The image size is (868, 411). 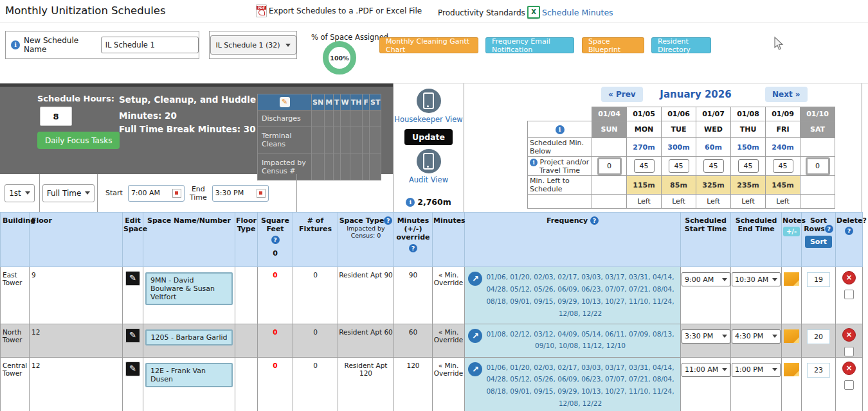 What do you see at coordinates (339, 11) in the screenshot?
I see `export-schedules-link: Export Schedules to a .PDF or Excel File` at bounding box center [339, 11].